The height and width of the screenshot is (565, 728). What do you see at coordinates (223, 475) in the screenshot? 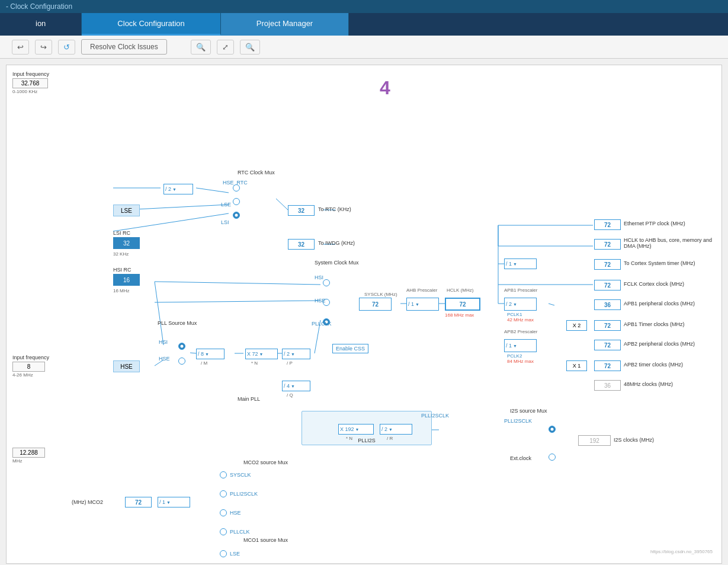
I see `mco2-sysclk-radio` at bounding box center [223, 475].